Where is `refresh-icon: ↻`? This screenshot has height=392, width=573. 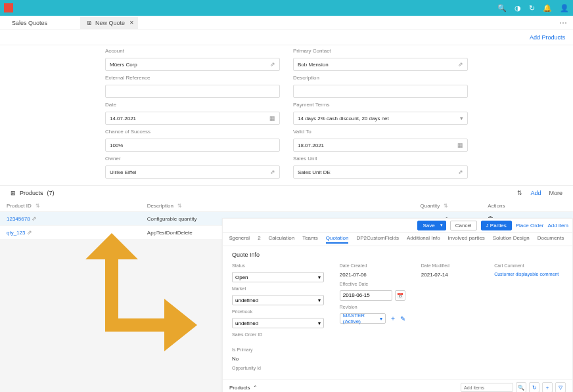
refresh-icon: ↻ is located at coordinates (534, 387).